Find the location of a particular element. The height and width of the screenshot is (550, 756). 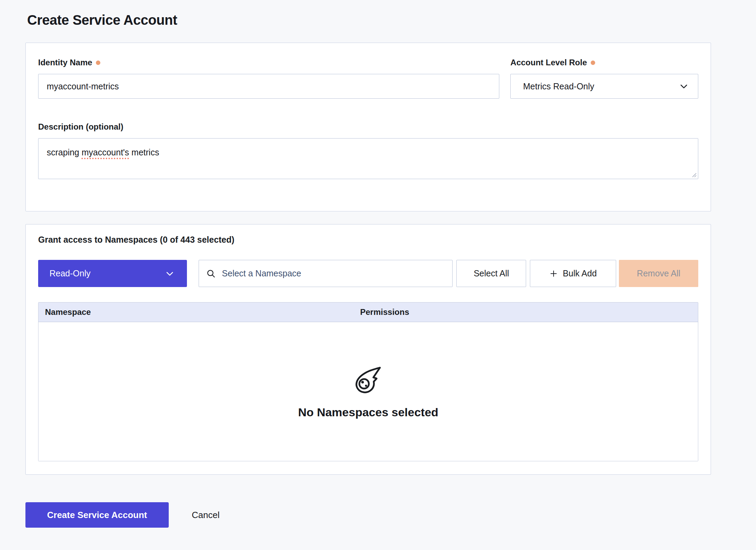

namespace-search is located at coordinates (326, 274).